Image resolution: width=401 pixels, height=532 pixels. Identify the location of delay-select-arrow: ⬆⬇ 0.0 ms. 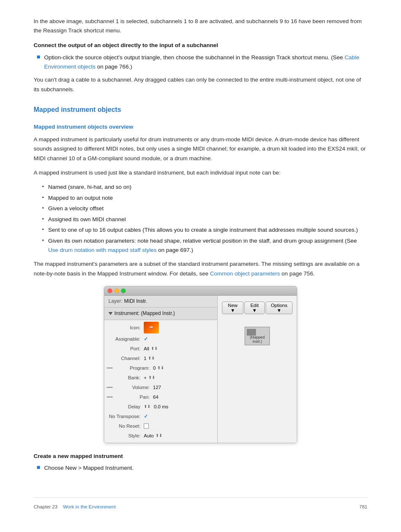
(156, 407).